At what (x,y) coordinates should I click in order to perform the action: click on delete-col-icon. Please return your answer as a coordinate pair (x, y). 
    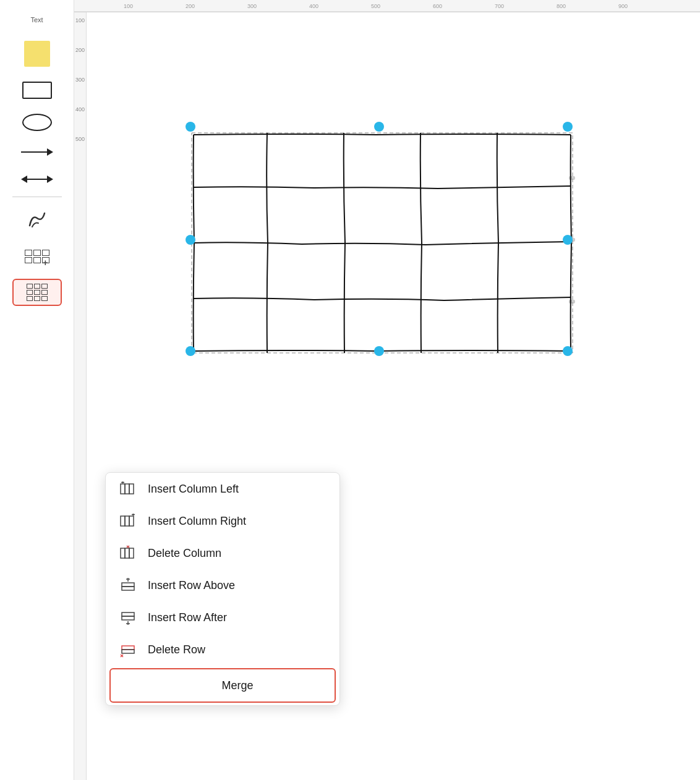
    Looking at the image, I should click on (128, 553).